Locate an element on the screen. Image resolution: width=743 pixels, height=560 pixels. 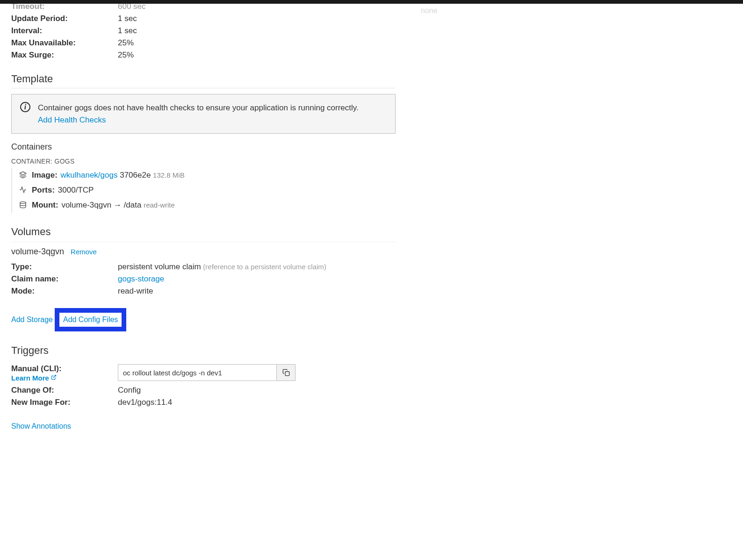
strategy-max-surge-label: Max Surge: is located at coordinates (65, 55).